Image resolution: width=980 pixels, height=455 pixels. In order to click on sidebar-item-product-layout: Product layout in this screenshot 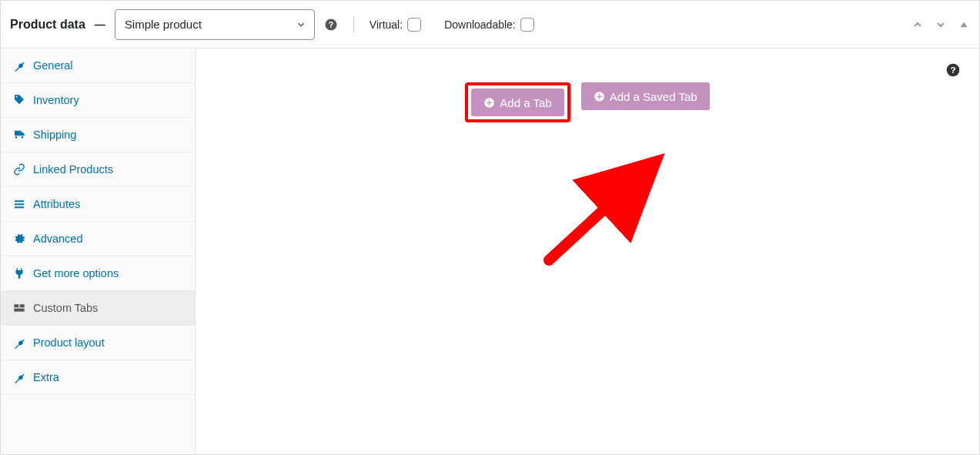, I will do `click(98, 343)`.